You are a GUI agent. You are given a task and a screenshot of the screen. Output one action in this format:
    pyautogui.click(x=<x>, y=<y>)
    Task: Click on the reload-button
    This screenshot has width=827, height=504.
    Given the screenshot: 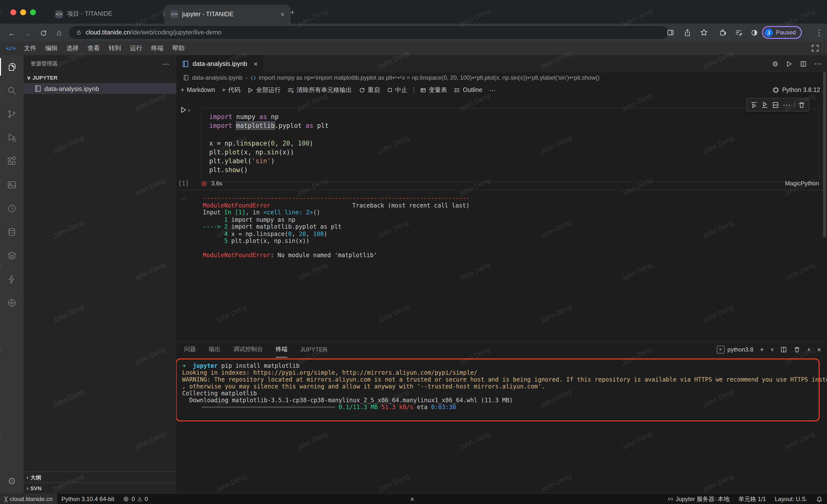 What is the action you would take?
    pyautogui.click(x=43, y=33)
    